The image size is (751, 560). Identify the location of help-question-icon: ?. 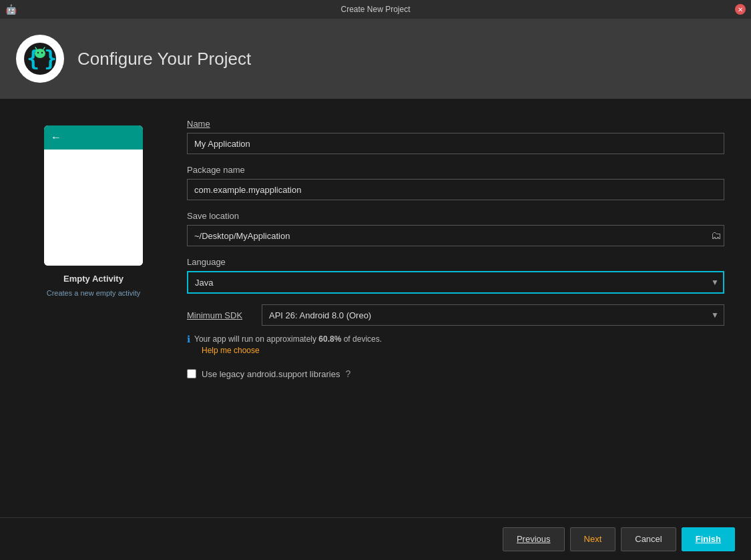
(348, 374).